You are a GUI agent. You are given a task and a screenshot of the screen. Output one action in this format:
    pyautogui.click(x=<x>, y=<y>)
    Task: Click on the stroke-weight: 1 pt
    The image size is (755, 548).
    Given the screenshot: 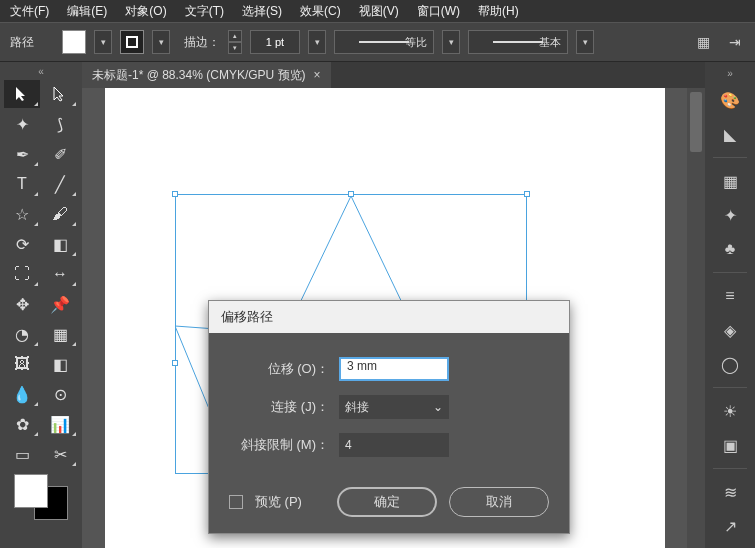 What is the action you would take?
    pyautogui.click(x=275, y=42)
    